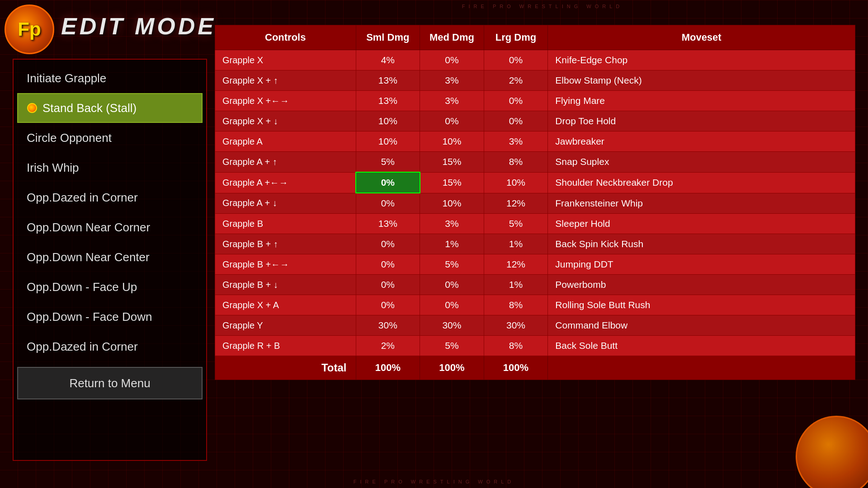  I want to click on sidebar-item-opp-down-face-up: Opp.Down - Face Up, so click(110, 287).